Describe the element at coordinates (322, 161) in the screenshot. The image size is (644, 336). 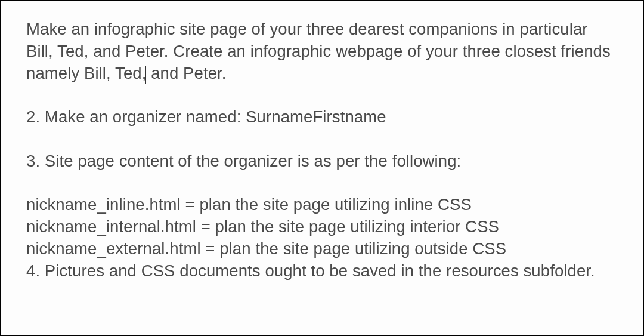
I see `paragraph-3: 3. Site page content of the organizer is…` at that location.